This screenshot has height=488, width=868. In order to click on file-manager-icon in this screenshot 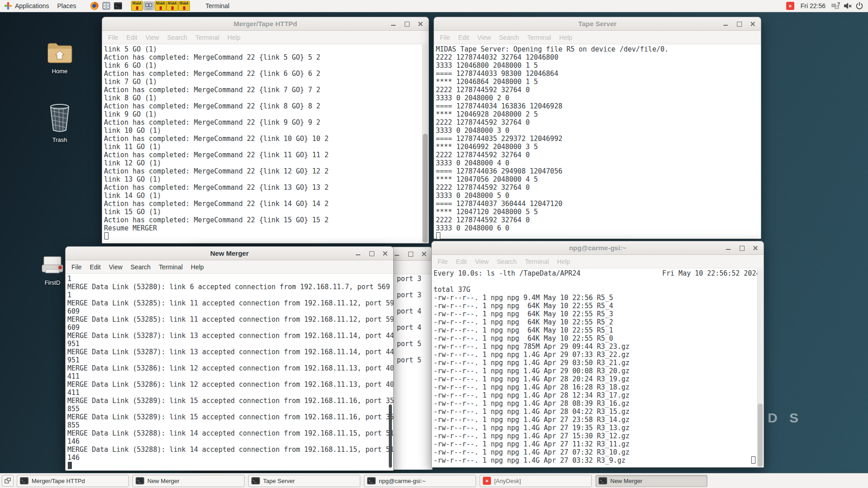, I will do `click(106, 6)`.